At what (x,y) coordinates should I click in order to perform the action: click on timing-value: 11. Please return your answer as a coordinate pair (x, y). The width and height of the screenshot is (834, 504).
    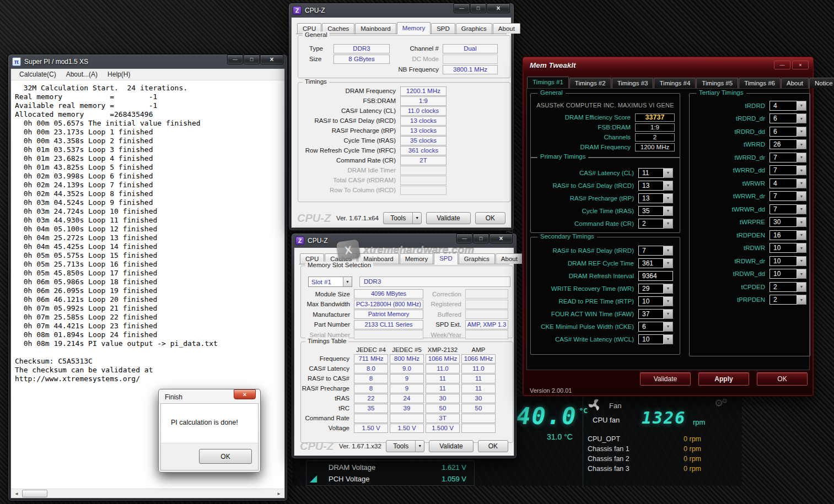
    Looking at the image, I should click on (651, 173).